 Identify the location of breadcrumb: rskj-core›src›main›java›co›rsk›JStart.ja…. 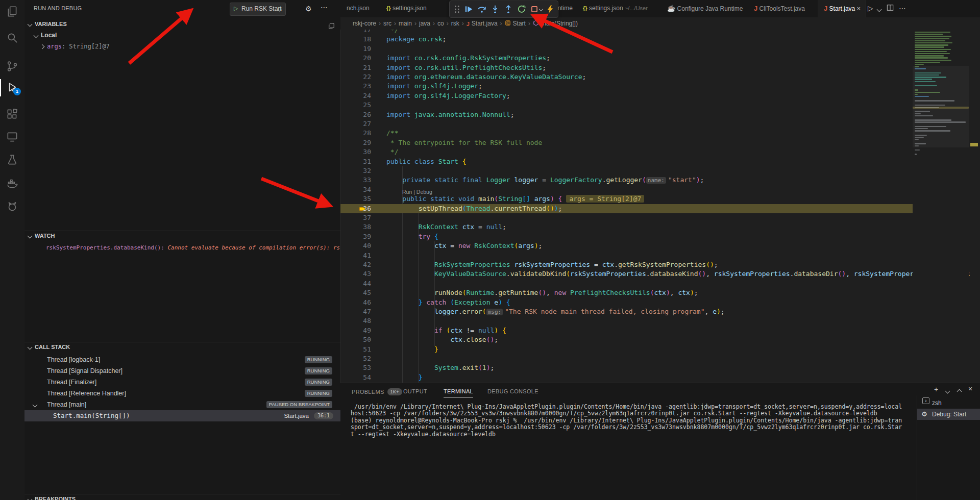
(660, 23).